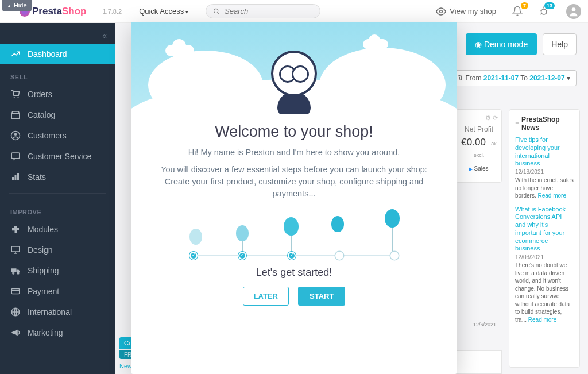 The height and width of the screenshot is (374, 588). Describe the element at coordinates (294, 82) in the screenshot. I see `preston-mascot` at that location.